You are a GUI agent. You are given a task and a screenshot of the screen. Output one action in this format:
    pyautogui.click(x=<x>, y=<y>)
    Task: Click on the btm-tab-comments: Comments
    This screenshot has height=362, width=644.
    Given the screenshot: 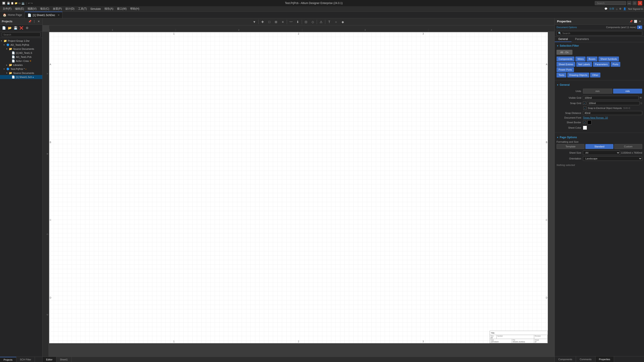 What is the action you would take?
    pyautogui.click(x=586, y=359)
    